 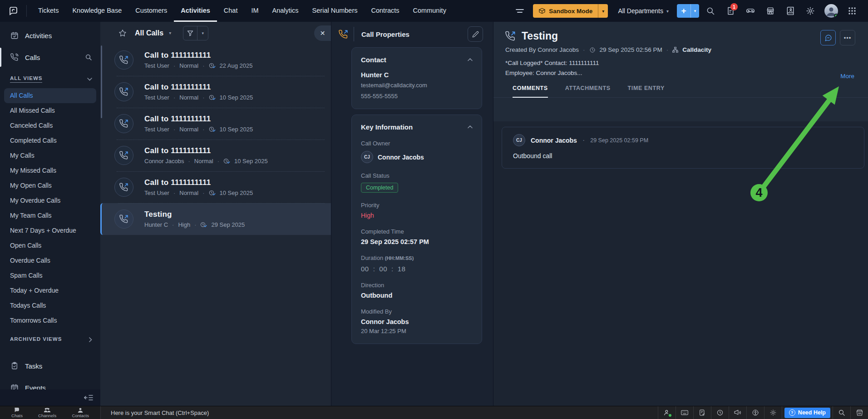 What do you see at coordinates (124, 60) in the screenshot?
I see `outbound-call-icon` at bounding box center [124, 60].